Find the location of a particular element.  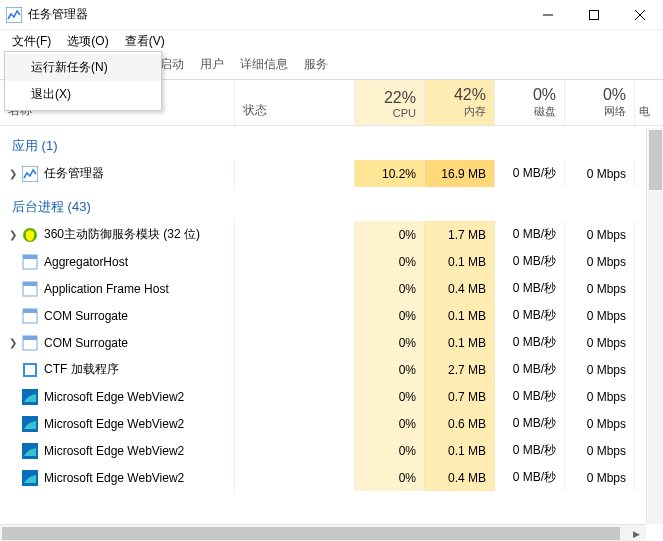

col-mem: 42% 内存 is located at coordinates (460, 102).